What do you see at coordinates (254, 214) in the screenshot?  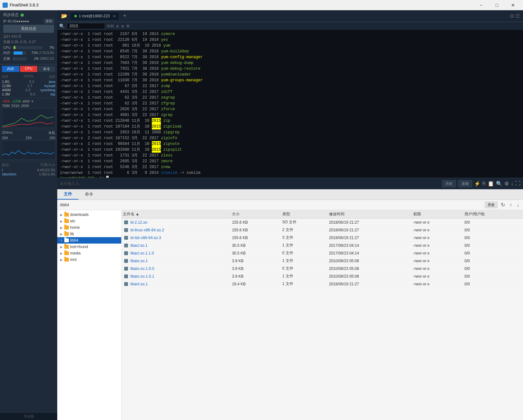 I see `th-size: 大小` at bounding box center [254, 214].